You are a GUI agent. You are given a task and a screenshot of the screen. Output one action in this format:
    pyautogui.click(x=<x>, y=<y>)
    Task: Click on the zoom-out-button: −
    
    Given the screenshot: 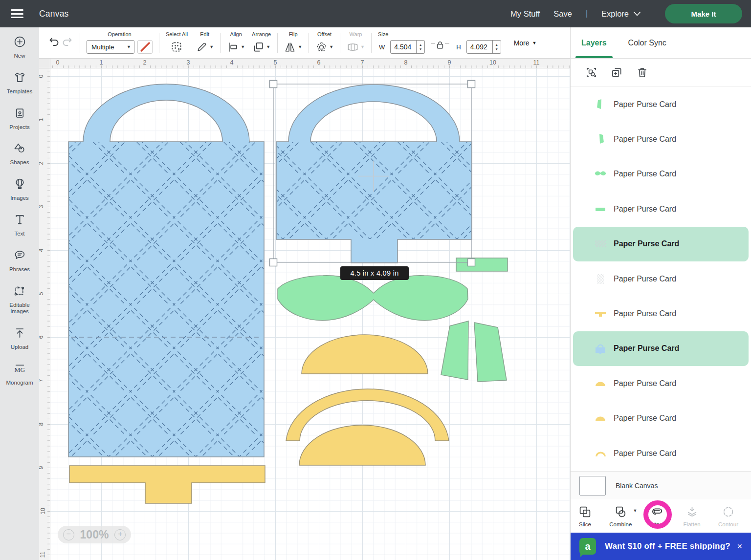 What is the action you would take?
    pyautogui.click(x=68, y=535)
    